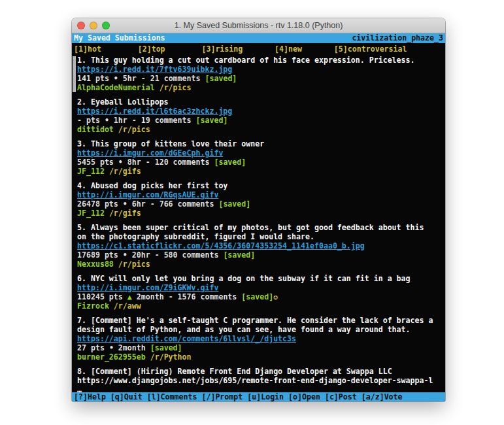  I want to click on points-label: 110245 pts, so click(100, 297).